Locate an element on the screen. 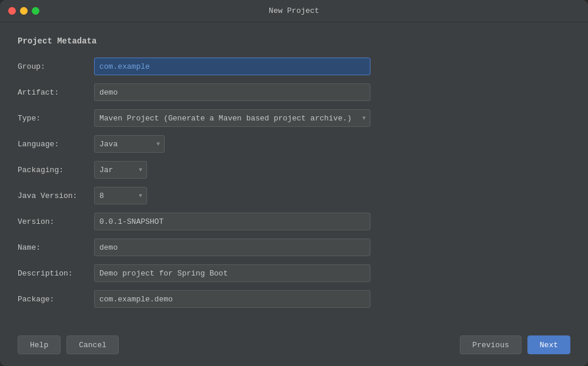 The height and width of the screenshot is (366, 588). java-version-select: 8 11 17 is located at coordinates (121, 196).